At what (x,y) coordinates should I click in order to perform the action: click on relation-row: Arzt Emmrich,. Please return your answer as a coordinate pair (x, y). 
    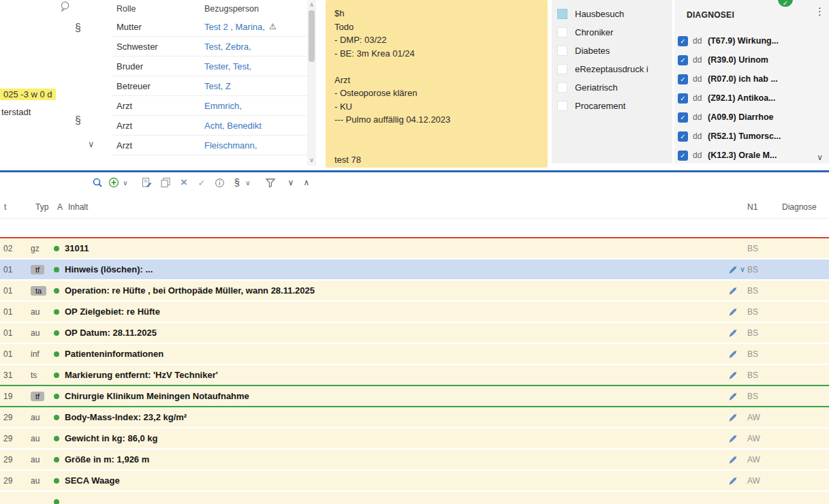
    Looking at the image, I should click on (209, 106).